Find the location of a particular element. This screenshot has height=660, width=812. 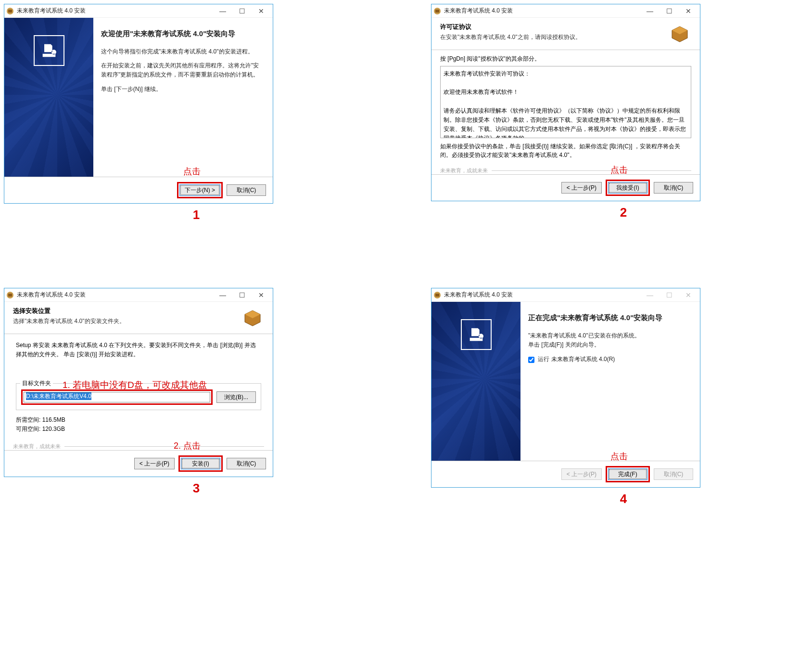

dest-folder-group: 目标文件夹 1. 若电脑中没有D盘，可改成其他盘 D:\未来教育考试系统V4.0… is located at coordinates (139, 397).